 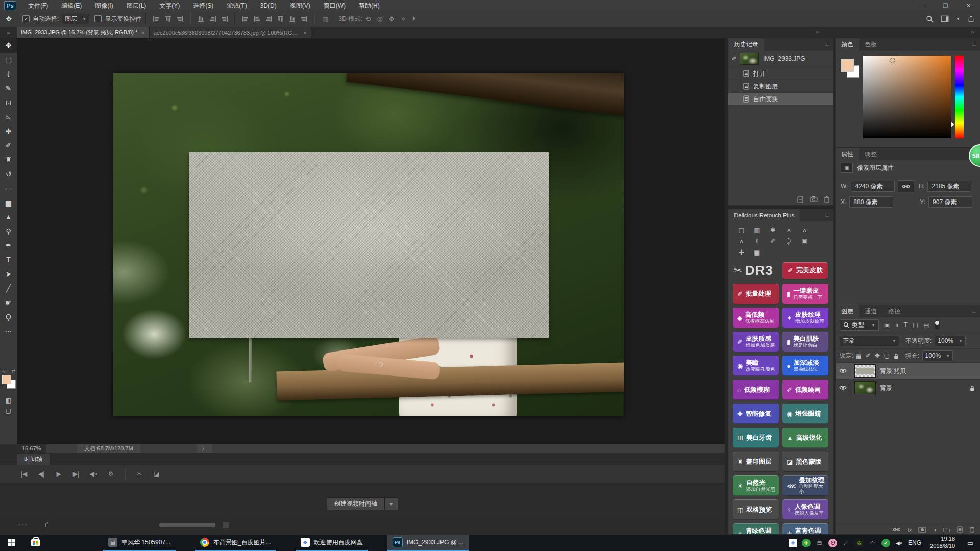 What do you see at coordinates (76, 474) in the screenshot?
I see `next-frame-button: ▶|` at bounding box center [76, 474].